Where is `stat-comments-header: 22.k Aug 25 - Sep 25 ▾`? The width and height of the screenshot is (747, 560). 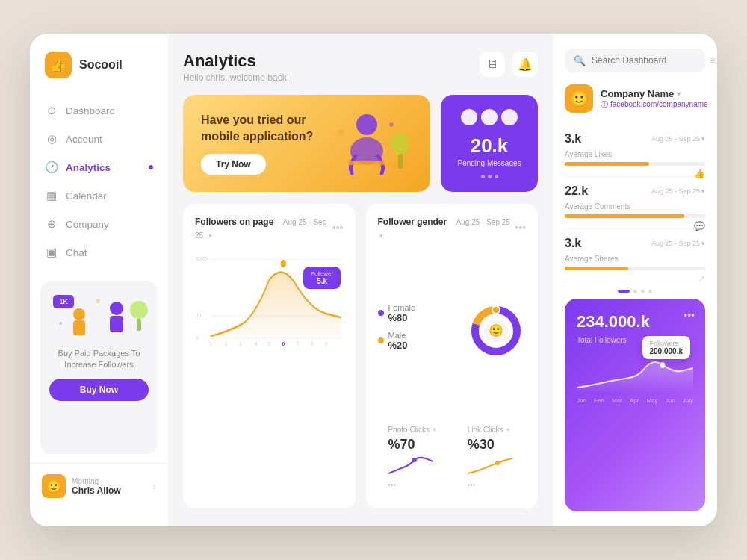 stat-comments-header: 22.k Aug 25 - Sep 25 ▾ is located at coordinates (635, 191).